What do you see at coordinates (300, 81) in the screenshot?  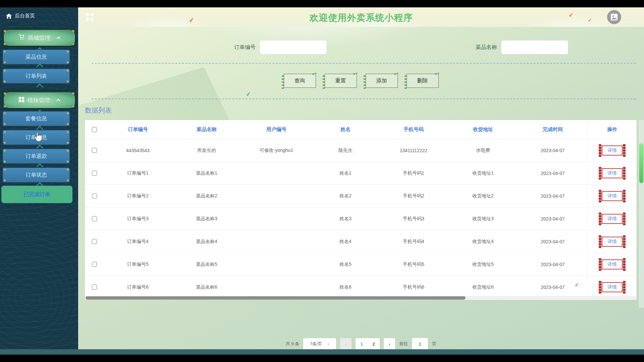 I see `query-button: 查询` at bounding box center [300, 81].